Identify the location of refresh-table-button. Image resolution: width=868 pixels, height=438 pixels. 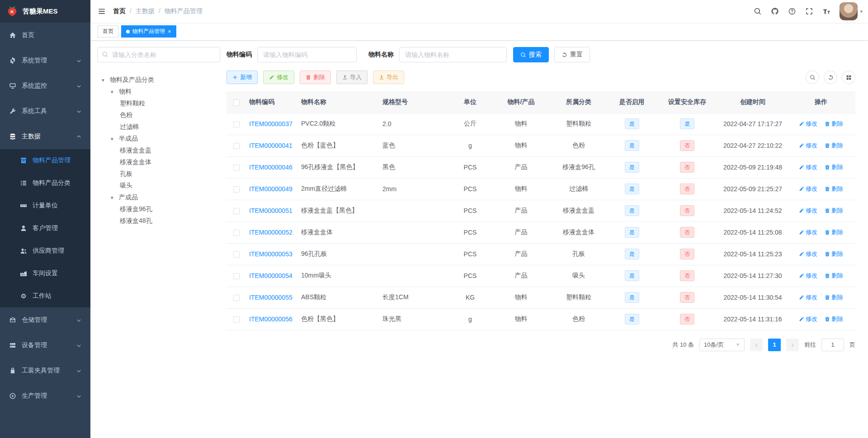
(830, 77).